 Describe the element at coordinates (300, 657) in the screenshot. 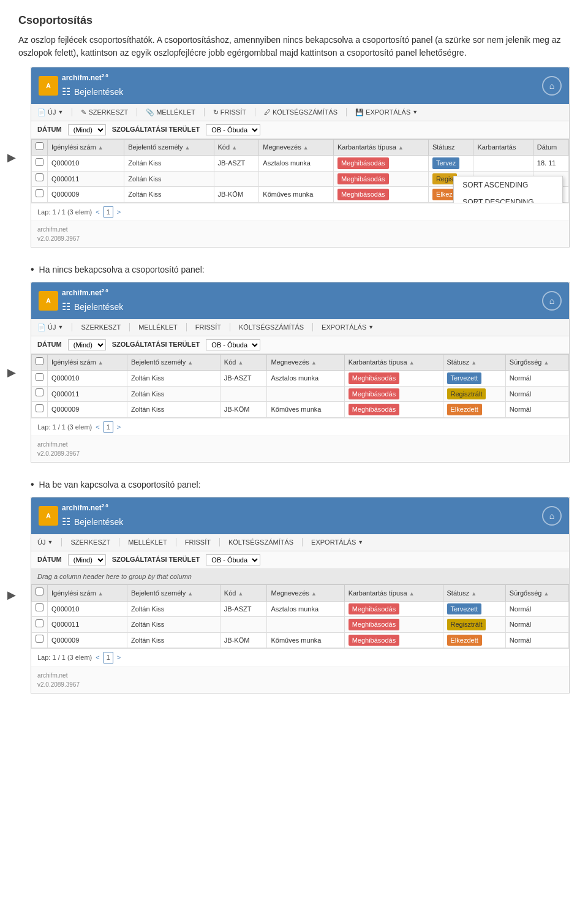

I see `pagination-3: Lap: 1 / 1 (3 elem) < 1 >` at that location.